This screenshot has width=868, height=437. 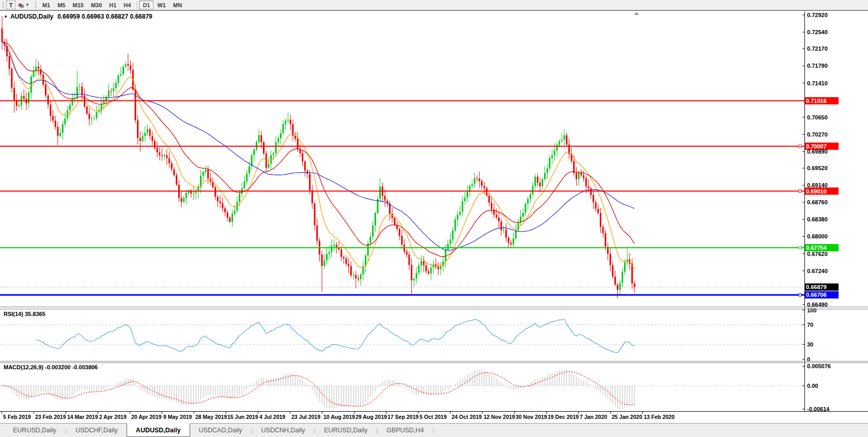 What do you see at coordinates (659, 417) in the screenshot?
I see `date-axis-label: 13 Feb 2020` at bounding box center [659, 417].